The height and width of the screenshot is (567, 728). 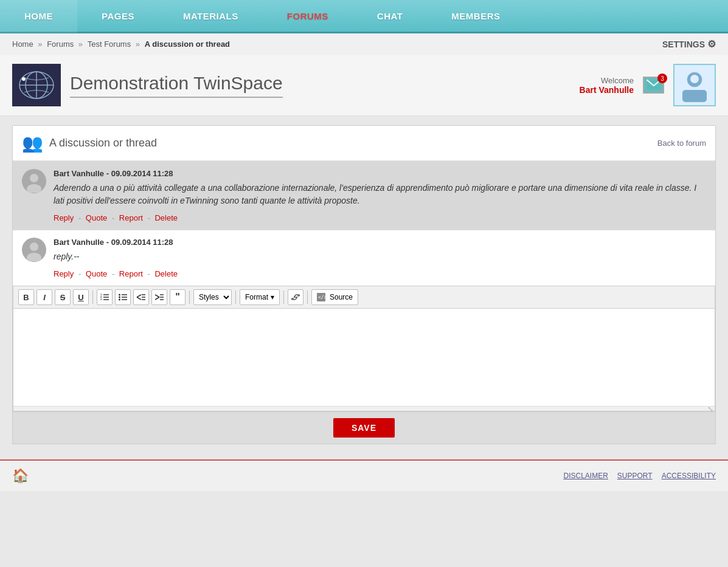 What do you see at coordinates (109, 242) in the screenshot?
I see `post-date-sep-2: -` at bounding box center [109, 242].